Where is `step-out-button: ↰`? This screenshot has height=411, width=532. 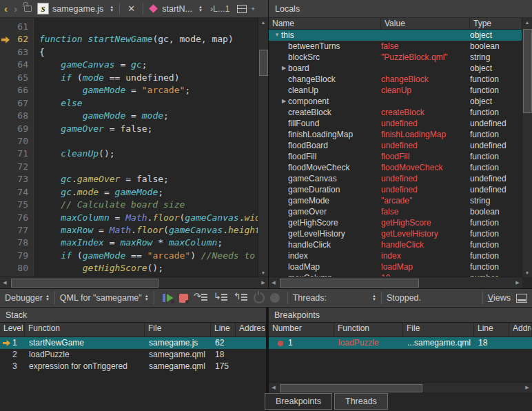
step-out-button: ↰ is located at coordinates (241, 298).